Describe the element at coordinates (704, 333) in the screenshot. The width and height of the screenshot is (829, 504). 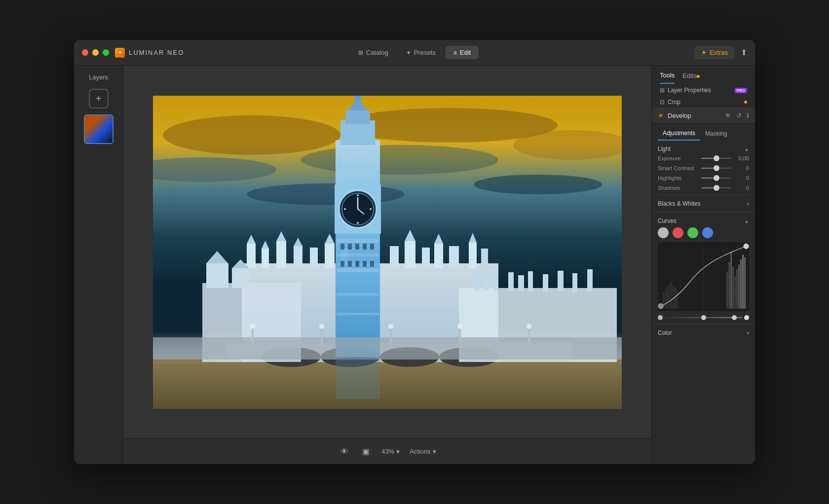
I see `color-header: Color ▾` at that location.